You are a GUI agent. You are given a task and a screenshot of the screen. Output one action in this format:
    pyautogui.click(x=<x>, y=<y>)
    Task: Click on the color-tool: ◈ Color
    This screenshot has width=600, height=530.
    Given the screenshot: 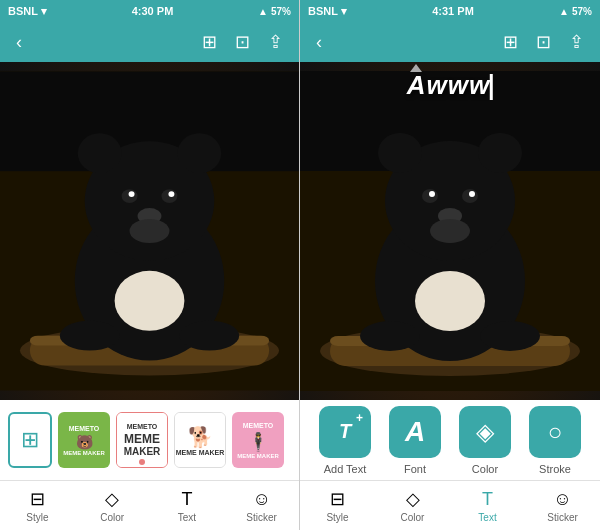 What is the action you would take?
    pyautogui.click(x=485, y=440)
    